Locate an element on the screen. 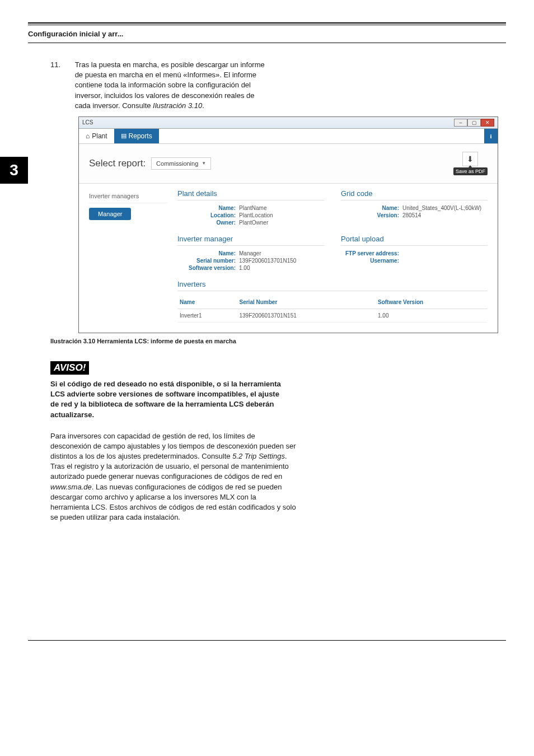 This screenshot has width=534, height=756. manager-button: Manager is located at coordinates (110, 214).